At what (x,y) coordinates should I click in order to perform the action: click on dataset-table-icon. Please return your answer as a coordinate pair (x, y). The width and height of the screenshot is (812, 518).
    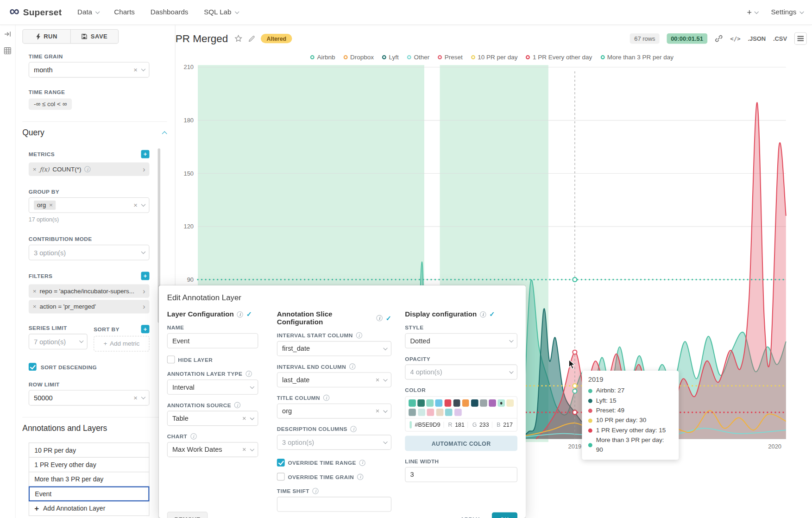
    Looking at the image, I should click on (7, 52).